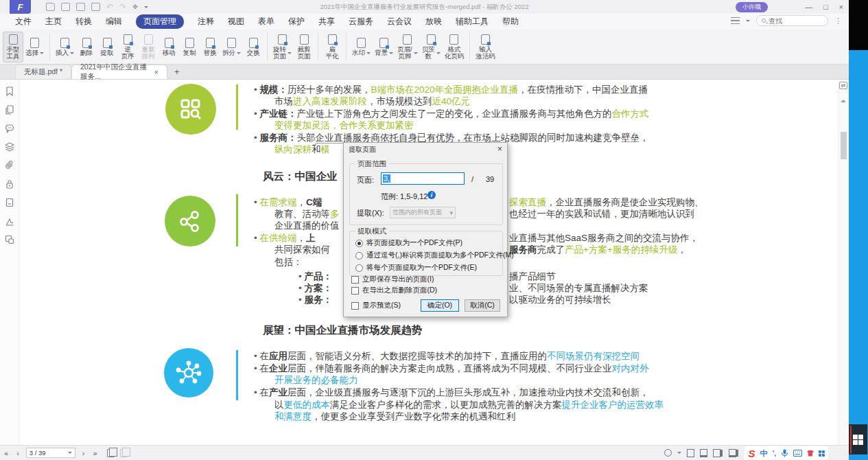  What do you see at coordinates (21, 7) in the screenshot?
I see `foxit-logo: F` at bounding box center [21, 7].